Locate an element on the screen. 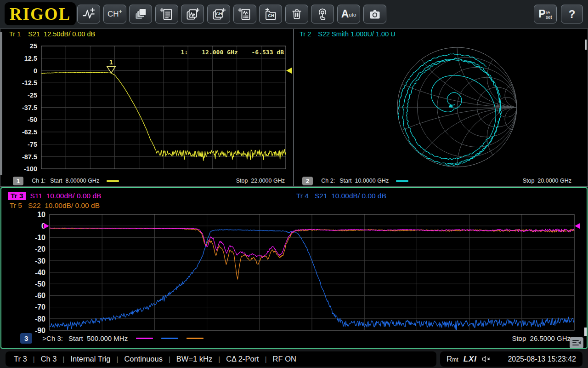 This screenshot has height=368, width=588. channel-setup-button: CH is located at coordinates (271, 14).